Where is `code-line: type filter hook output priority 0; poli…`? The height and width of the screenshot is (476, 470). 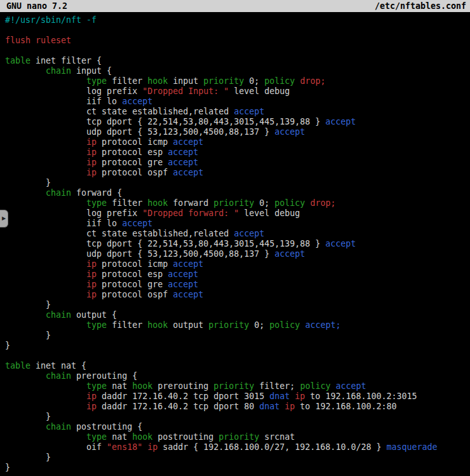
code-line: type filter hook output priority 0; poli… is located at coordinates (238, 325).